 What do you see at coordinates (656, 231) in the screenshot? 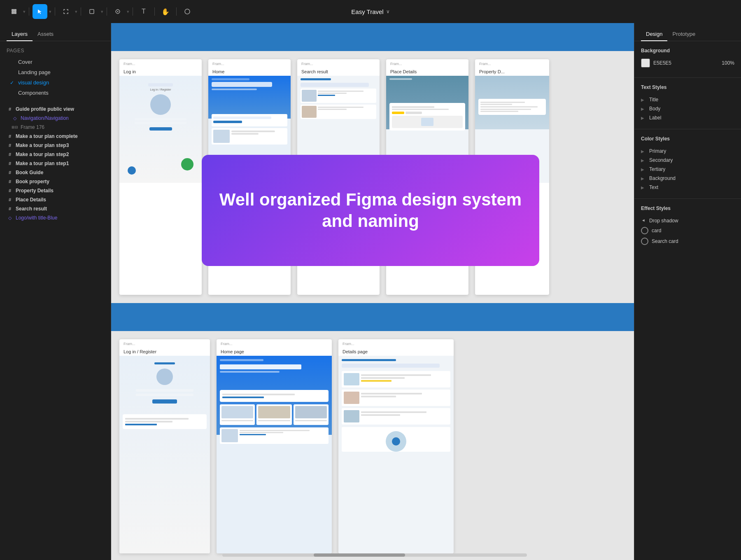
I see `effect-label-card: card` at bounding box center [656, 231].